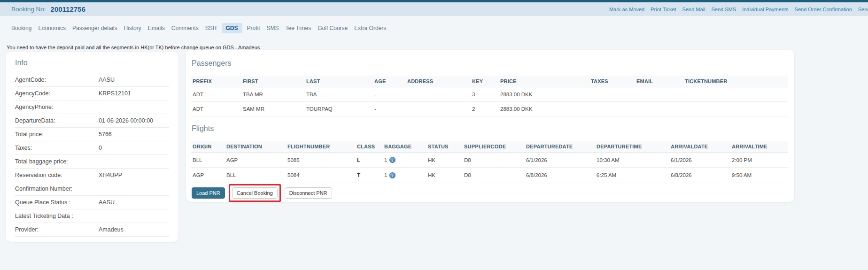 This screenshot has height=270, width=868. I want to click on info-row-agencycode: AgencyCode:KRPS12101, so click(92, 94).